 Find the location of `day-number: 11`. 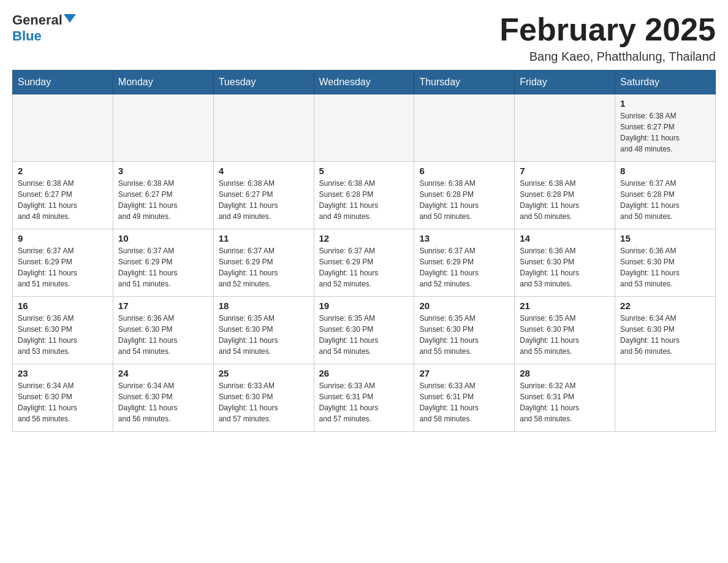

day-number: 11 is located at coordinates (264, 238).